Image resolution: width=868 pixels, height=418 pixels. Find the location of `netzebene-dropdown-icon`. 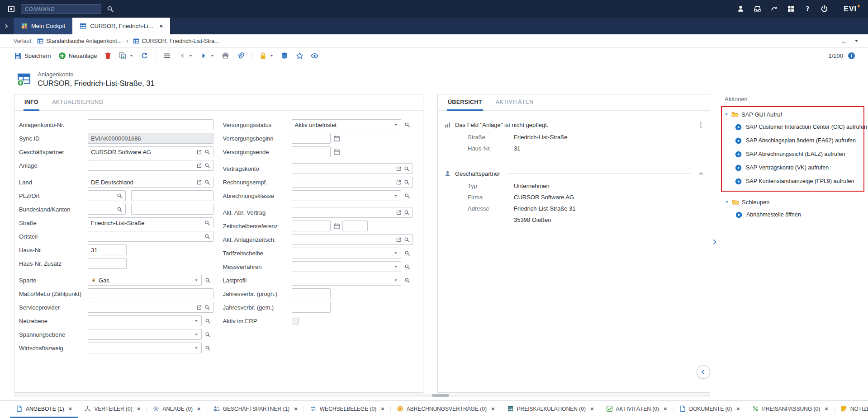

netzebene-dropdown-icon is located at coordinates (196, 321).